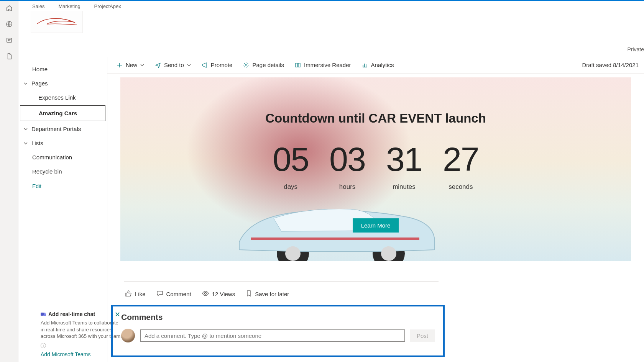  What do you see at coordinates (291, 159) in the screenshot?
I see `countdown-days-value: 05` at bounding box center [291, 159].